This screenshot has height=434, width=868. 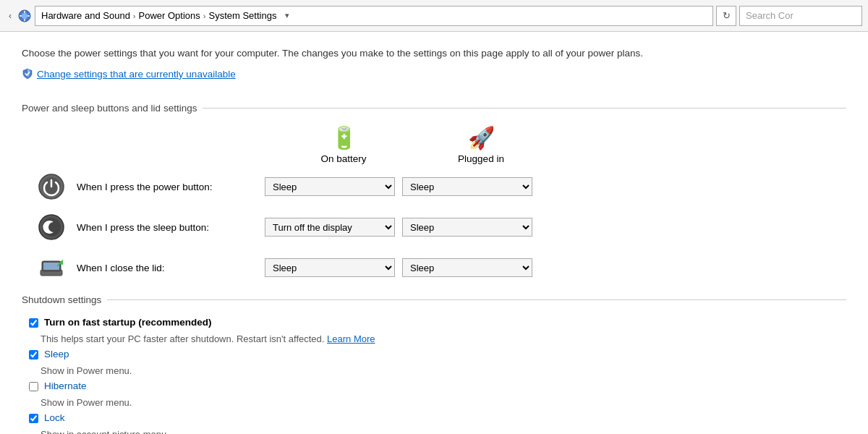 I want to click on column-headers: 🔋 On battery 🚀 Plugged in, so click(x=561, y=145).